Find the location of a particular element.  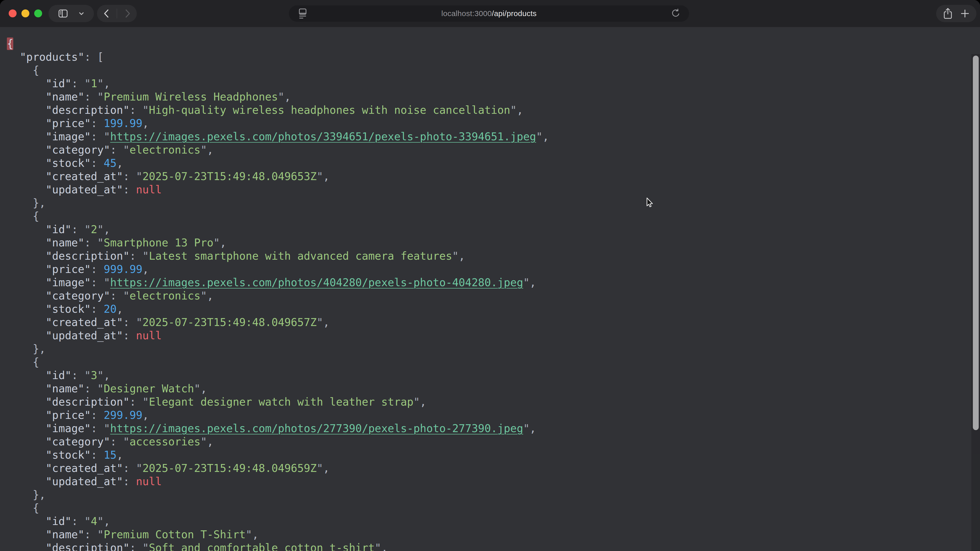

json-line: "description": "Elegant designer watch w… is located at coordinates (493, 402).